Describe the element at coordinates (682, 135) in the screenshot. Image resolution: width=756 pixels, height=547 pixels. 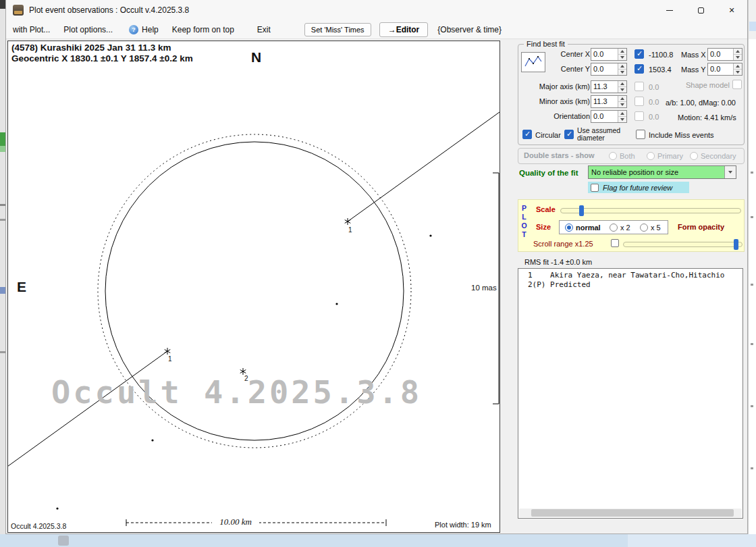
I see `include-miss-events-label: Include Miss events` at that location.